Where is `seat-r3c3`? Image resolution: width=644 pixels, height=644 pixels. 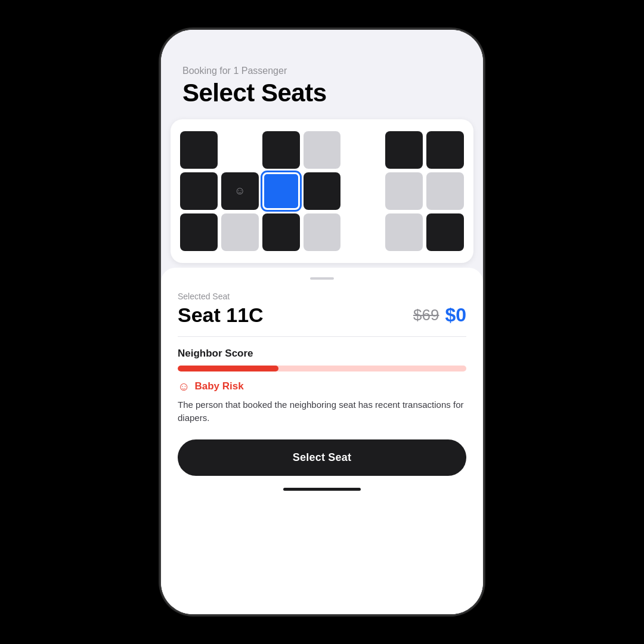 seat-r3c3 is located at coordinates (281, 233).